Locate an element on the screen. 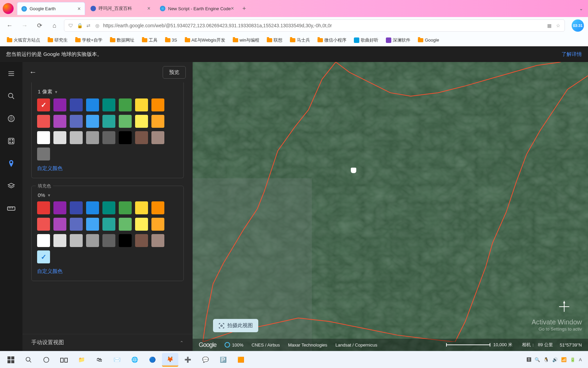 The width and height of the screenshot is (588, 368). clock-badge: 03:31 is located at coordinates (578, 26).